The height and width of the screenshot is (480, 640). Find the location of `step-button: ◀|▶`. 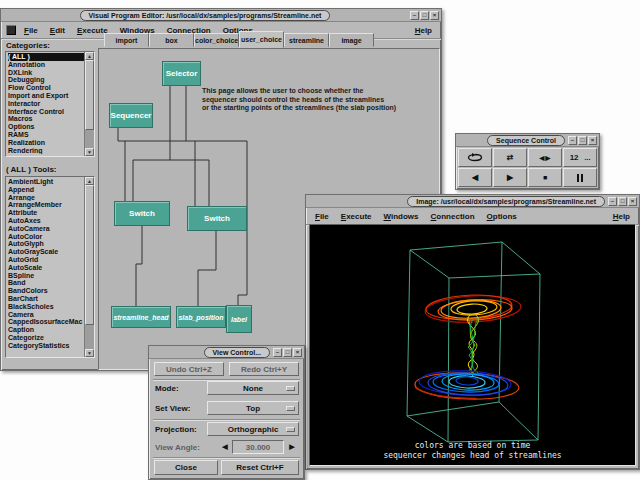

step-button: ◀|▶ is located at coordinates (545, 158).